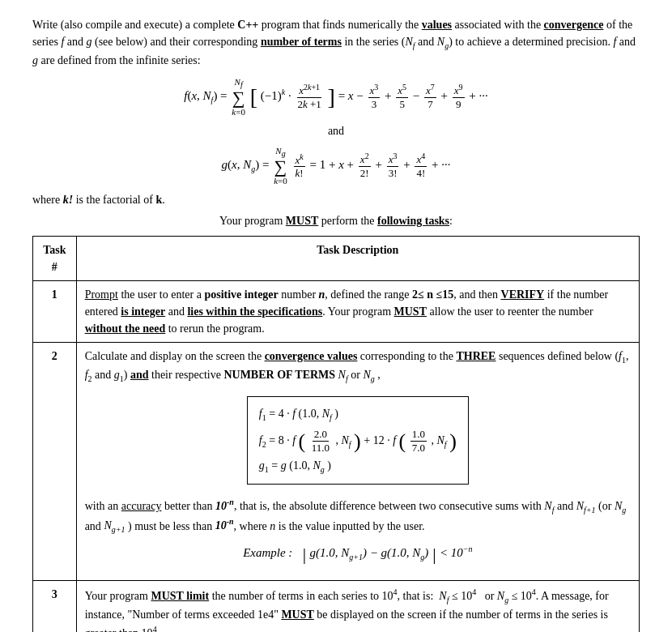  What do you see at coordinates (358, 312) in the screenshot?
I see `task-desc-1: Prompt the user to enter a positive inte…` at bounding box center [358, 312].